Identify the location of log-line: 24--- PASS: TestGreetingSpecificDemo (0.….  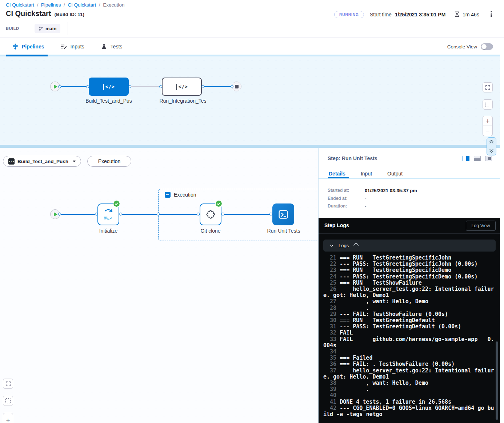
(409, 277).